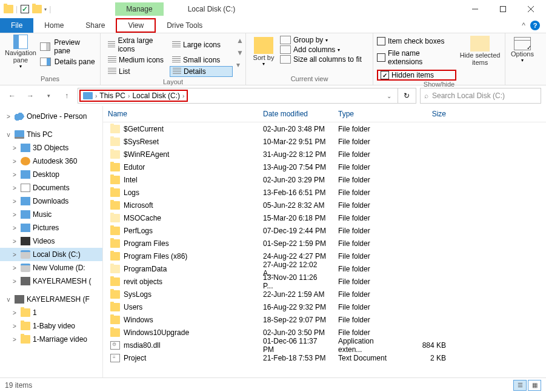  What do you see at coordinates (522, 48) in the screenshot?
I see `options-button: ✓ Options ▾` at bounding box center [522, 48].